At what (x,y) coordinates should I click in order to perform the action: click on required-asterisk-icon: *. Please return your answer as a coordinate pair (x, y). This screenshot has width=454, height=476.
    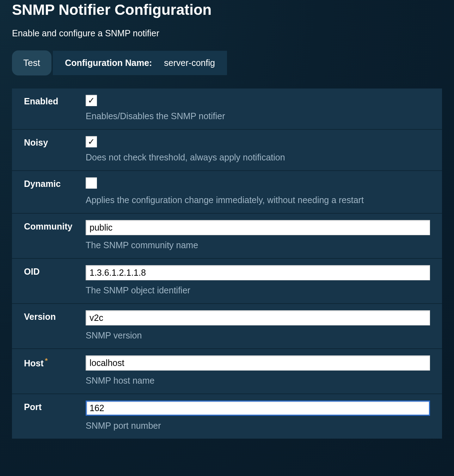
    Looking at the image, I should click on (47, 361).